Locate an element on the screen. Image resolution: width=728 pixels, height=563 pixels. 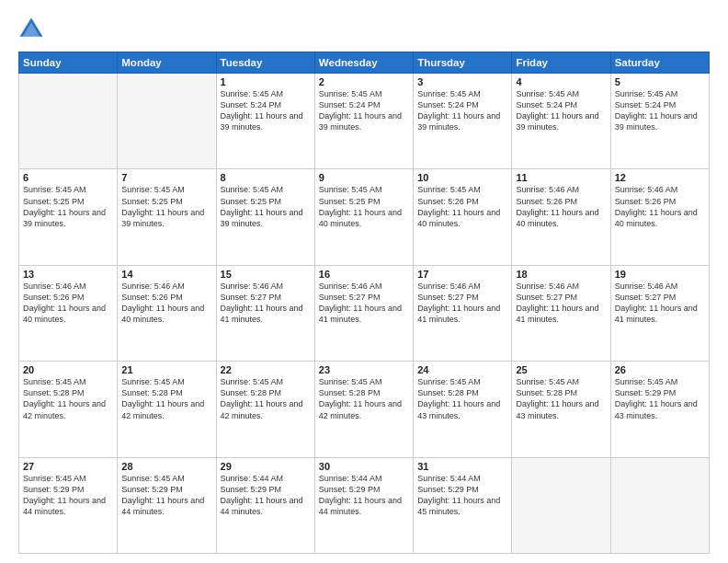
day-number: 8 is located at coordinates (266, 178).